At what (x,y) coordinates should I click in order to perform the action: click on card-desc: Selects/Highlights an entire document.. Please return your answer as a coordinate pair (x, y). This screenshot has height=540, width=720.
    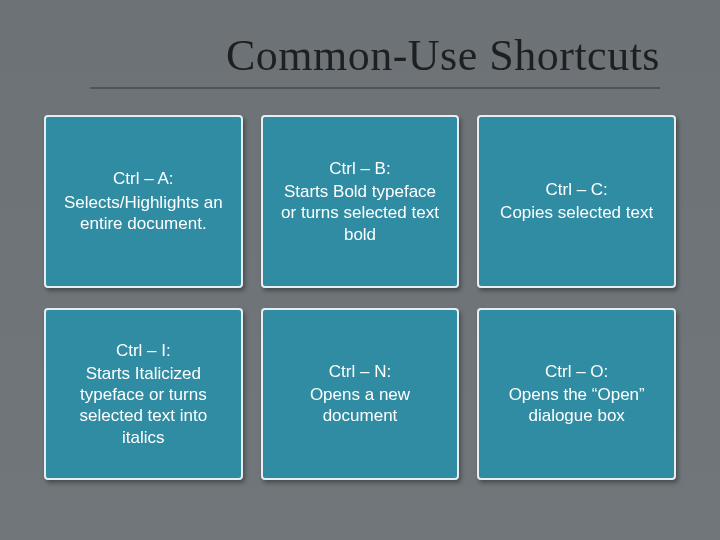
    Looking at the image, I should click on (144, 214).